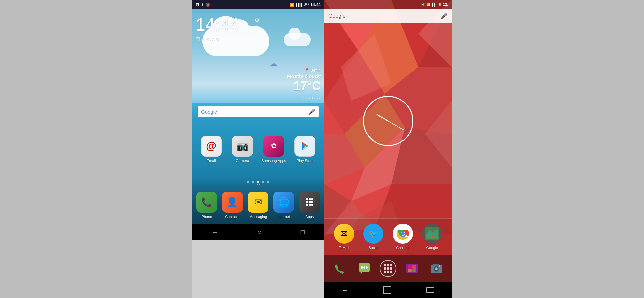  What do you see at coordinates (432, 248) in the screenshot?
I see `nexus-maps-label: Google` at bounding box center [432, 248].